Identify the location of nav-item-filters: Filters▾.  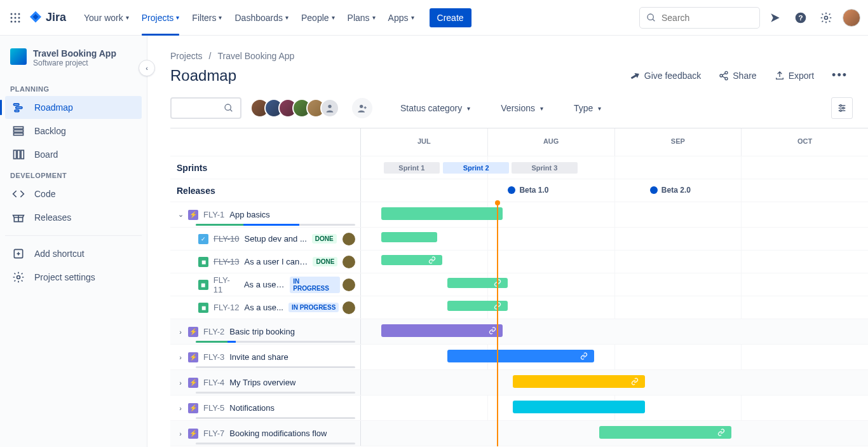
(207, 18).